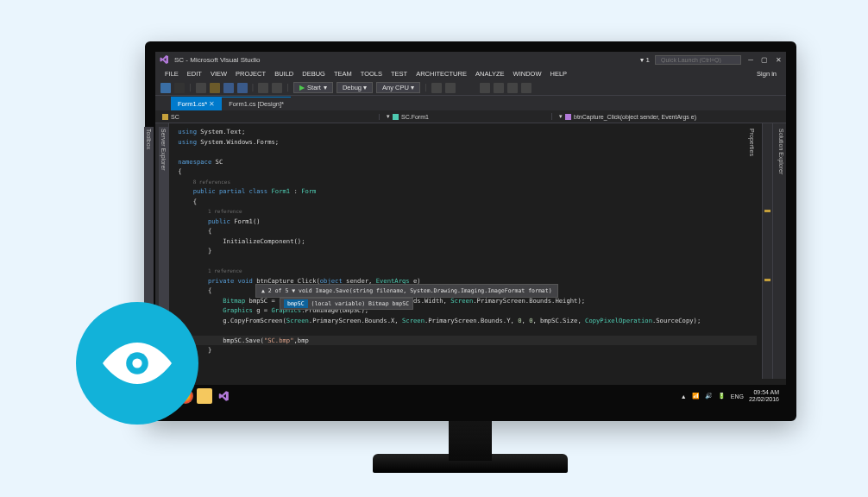 The width and height of the screenshot is (868, 497). What do you see at coordinates (470, 440) in the screenshot?
I see `monitor-stand-neck` at bounding box center [470, 440].